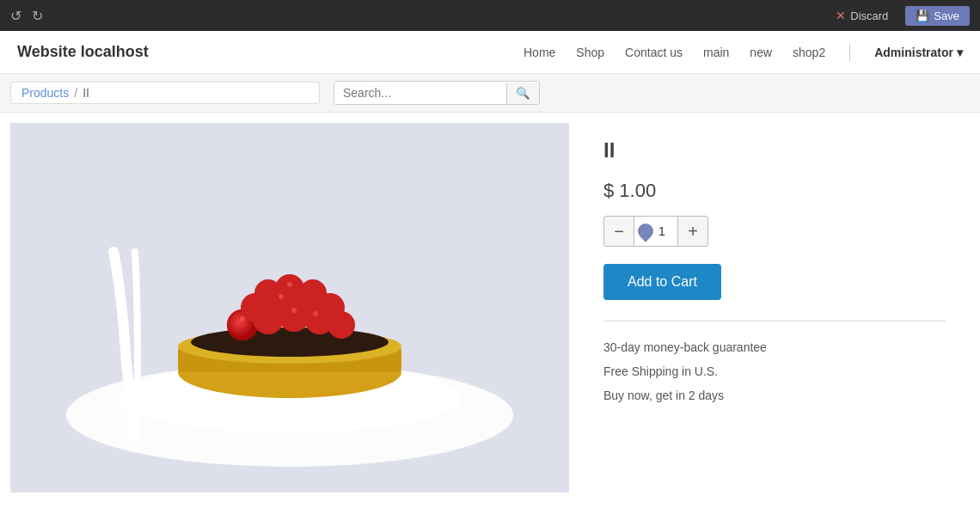  What do you see at coordinates (656, 231) in the screenshot?
I see `quantity-display: 1` at bounding box center [656, 231].